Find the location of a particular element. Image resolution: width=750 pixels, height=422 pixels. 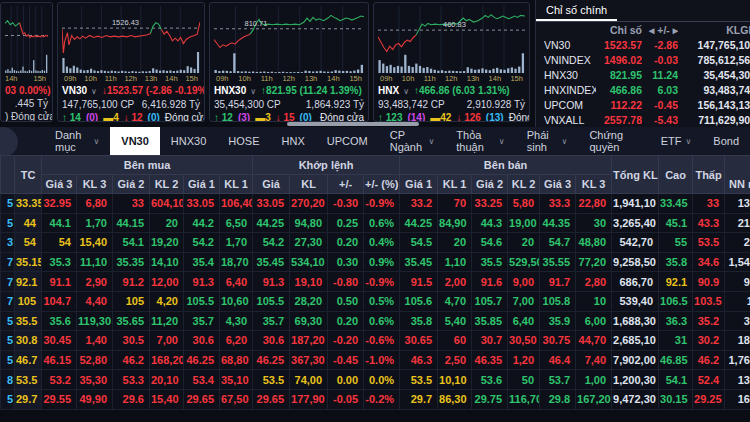

price-cell: 46.4 is located at coordinates (558, 360).